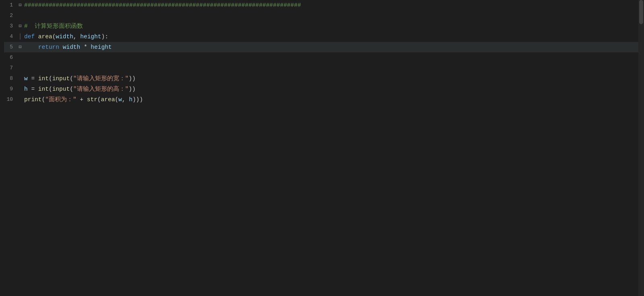 The height and width of the screenshot is (296, 644). I want to click on line-number: 2, so click(10, 16).